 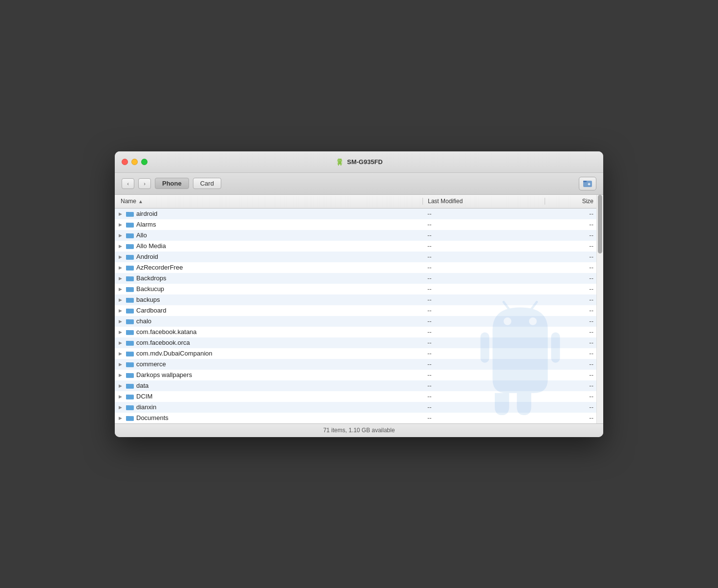 What do you see at coordinates (167, 332) in the screenshot?
I see `folder-name: com.facebook.katana` at bounding box center [167, 332].